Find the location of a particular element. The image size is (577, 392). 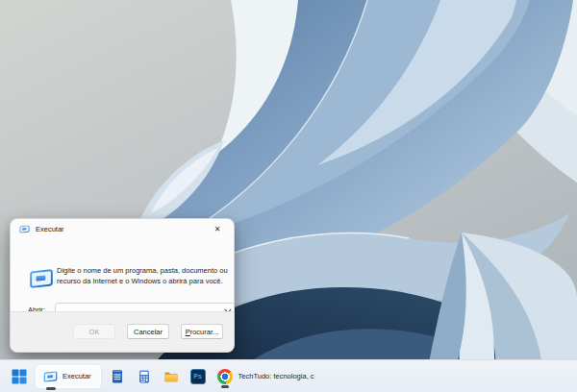

notepad-icon is located at coordinates (117, 377).